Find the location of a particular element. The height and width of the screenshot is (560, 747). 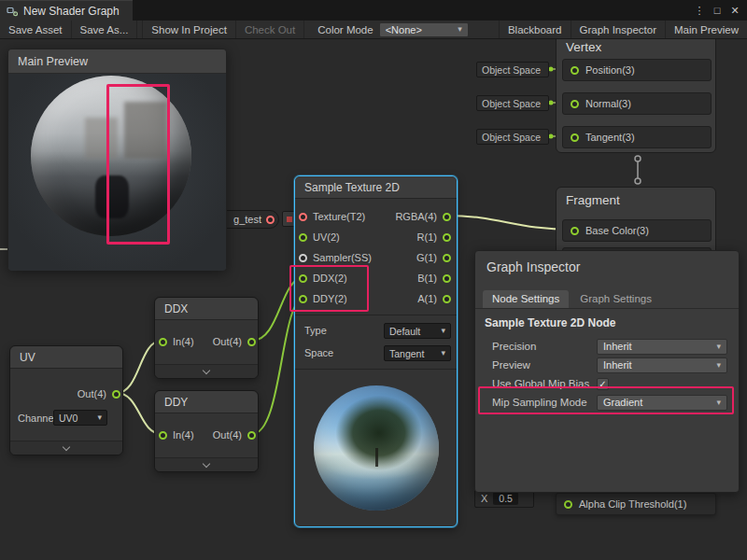

uv-input-port is located at coordinates (303, 237).